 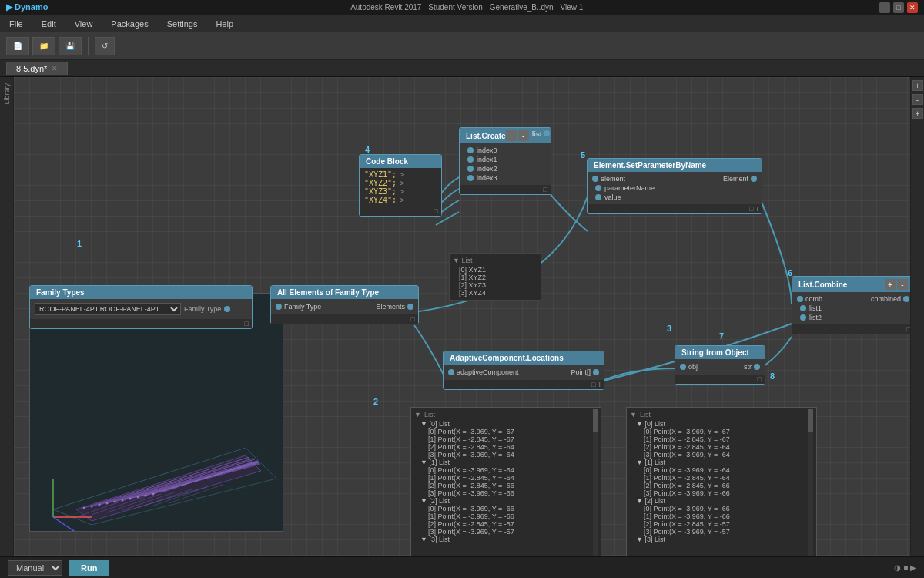 I want to click on expand-icon: □, so click(x=246, y=324).